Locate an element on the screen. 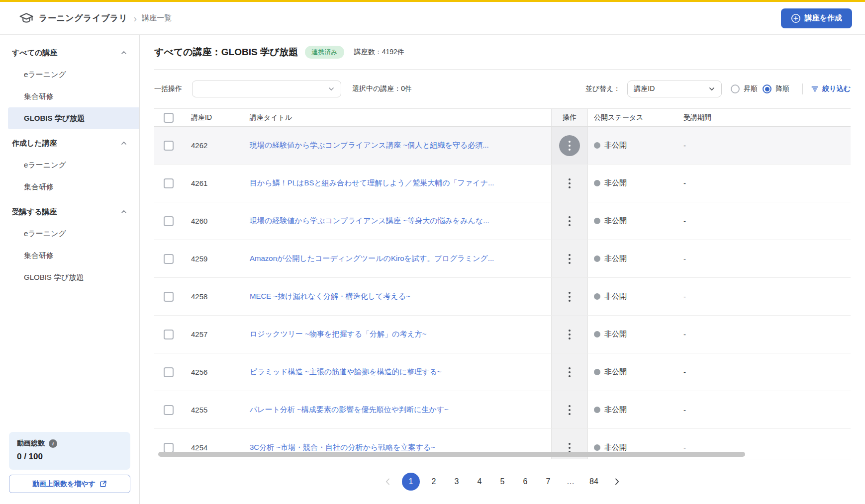  pagination-page-7: 7 is located at coordinates (548, 482).